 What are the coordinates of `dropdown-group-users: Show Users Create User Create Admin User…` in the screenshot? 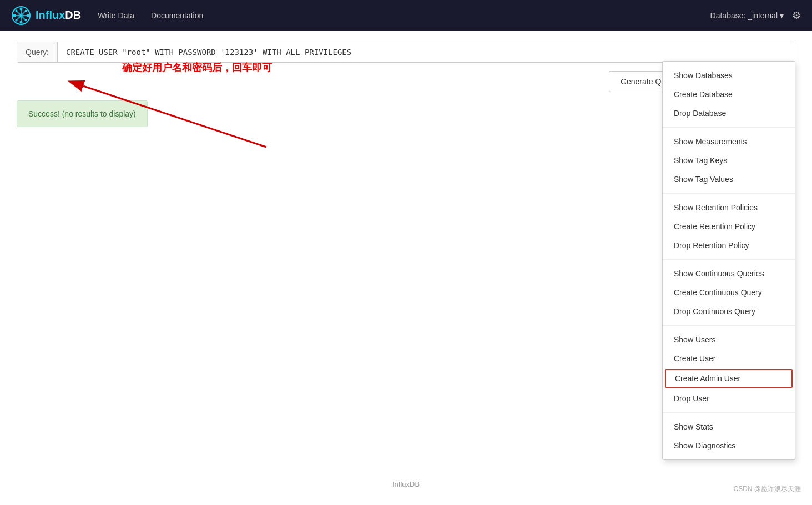 It's located at (729, 370).